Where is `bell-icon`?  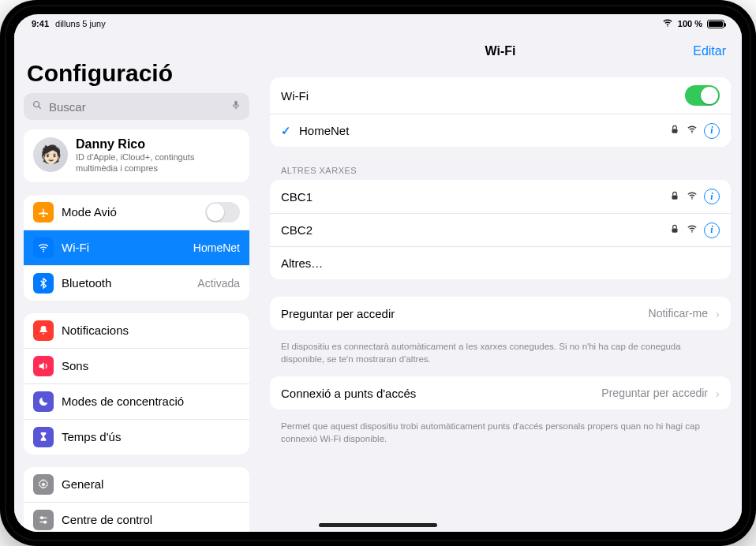
bell-icon is located at coordinates (43, 331).